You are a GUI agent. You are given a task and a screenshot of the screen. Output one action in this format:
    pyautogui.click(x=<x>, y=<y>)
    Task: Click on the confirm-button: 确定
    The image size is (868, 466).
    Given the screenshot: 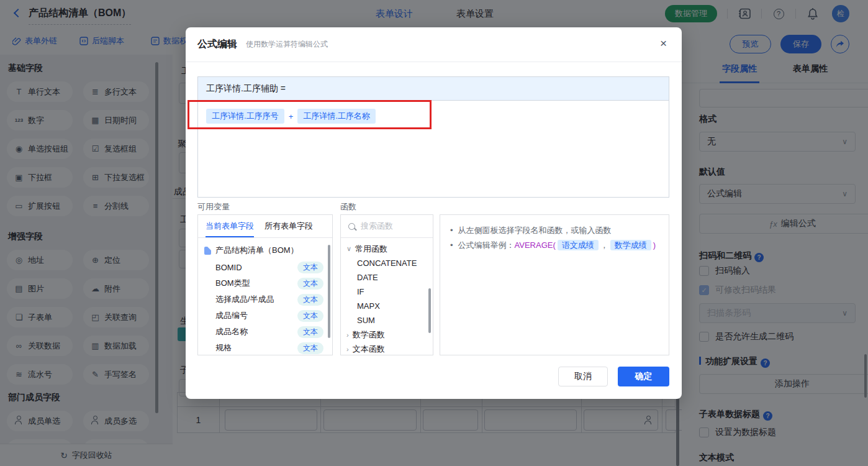 What is the action you would take?
    pyautogui.click(x=643, y=377)
    